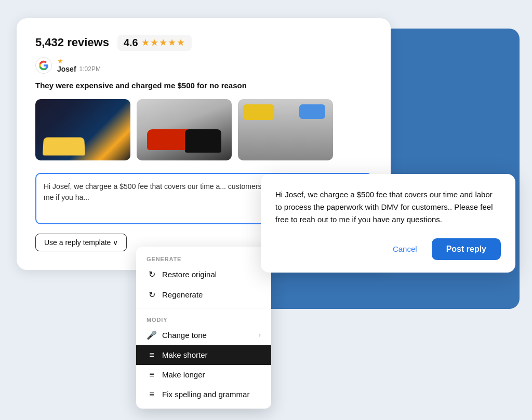 The height and width of the screenshot is (420, 532). Describe the element at coordinates (204, 43) in the screenshot. I see `review-header: 5,432 reviews 4.6 ★★★★★` at that location.